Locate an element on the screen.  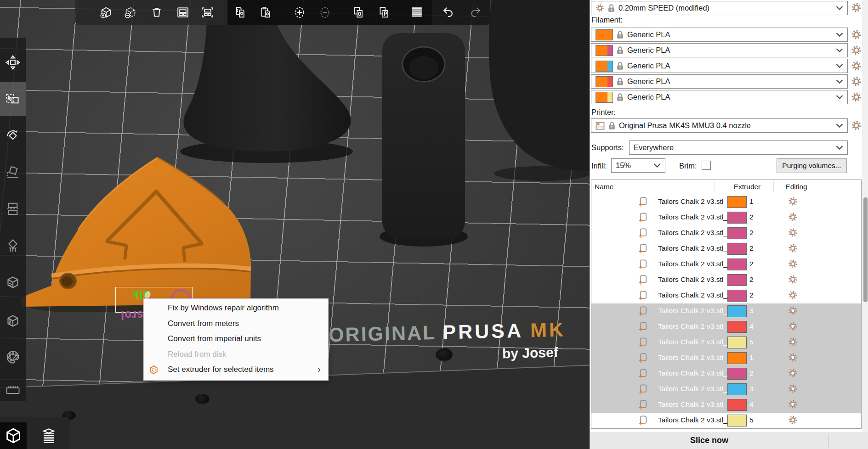
supports-dropdown: Everywhere is located at coordinates (738, 148).